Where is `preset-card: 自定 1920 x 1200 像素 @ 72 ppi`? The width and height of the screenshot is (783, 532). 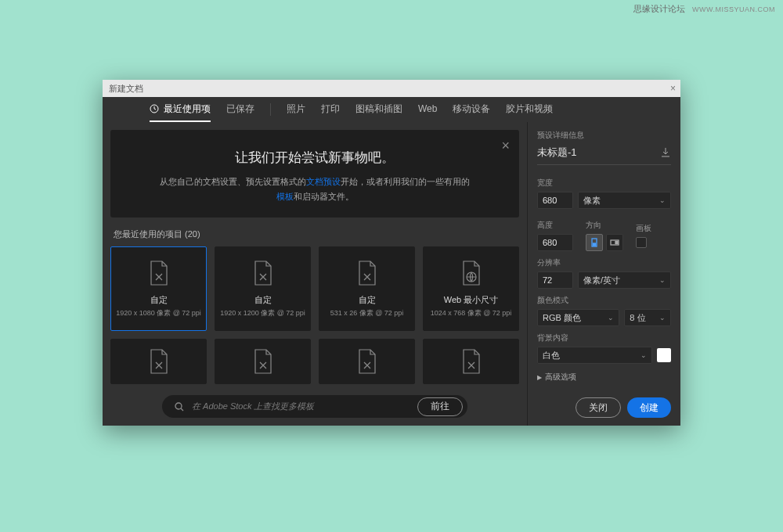
preset-card: 自定 1920 x 1200 像素 @ 72 ppi is located at coordinates (263, 289).